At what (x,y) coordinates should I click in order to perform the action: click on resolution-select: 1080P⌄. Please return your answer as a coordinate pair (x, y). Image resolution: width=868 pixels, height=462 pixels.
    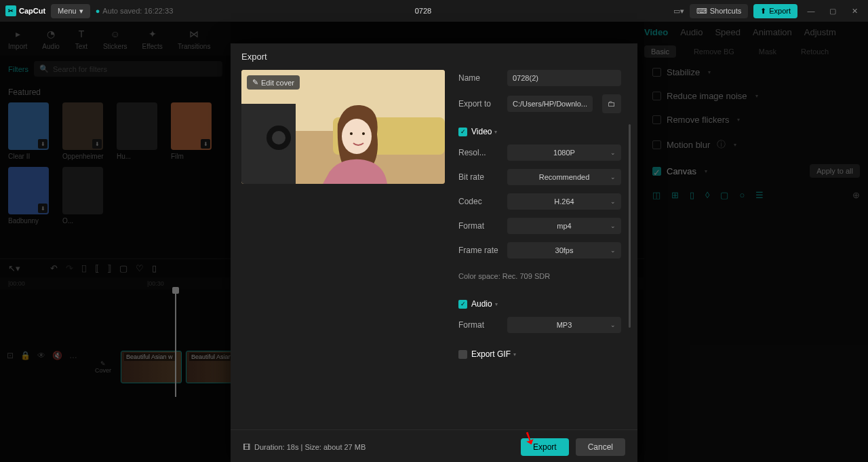
    Looking at the image, I should click on (564, 153).